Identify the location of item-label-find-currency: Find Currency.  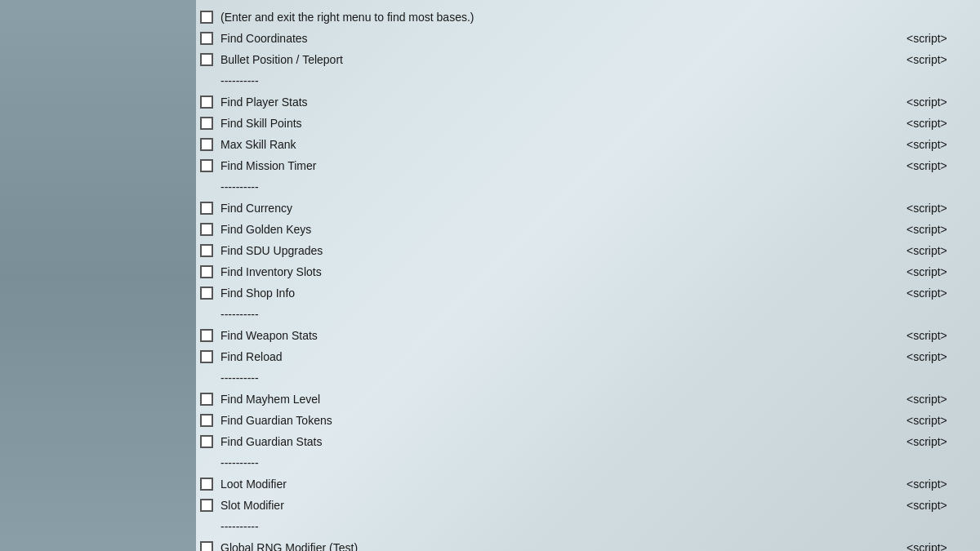
(562, 208).